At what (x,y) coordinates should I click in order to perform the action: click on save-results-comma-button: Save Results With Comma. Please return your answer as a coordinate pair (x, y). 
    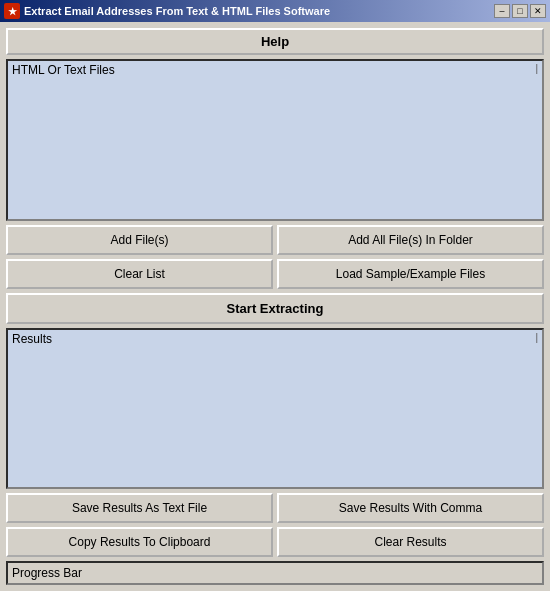
    Looking at the image, I should click on (410, 508).